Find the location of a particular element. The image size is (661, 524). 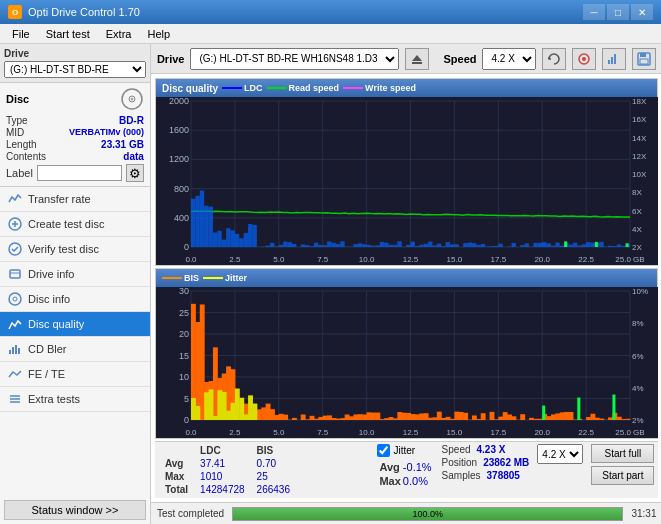

nav-verify-test-disc-label: Verify test disc is located at coordinates (64, 249).